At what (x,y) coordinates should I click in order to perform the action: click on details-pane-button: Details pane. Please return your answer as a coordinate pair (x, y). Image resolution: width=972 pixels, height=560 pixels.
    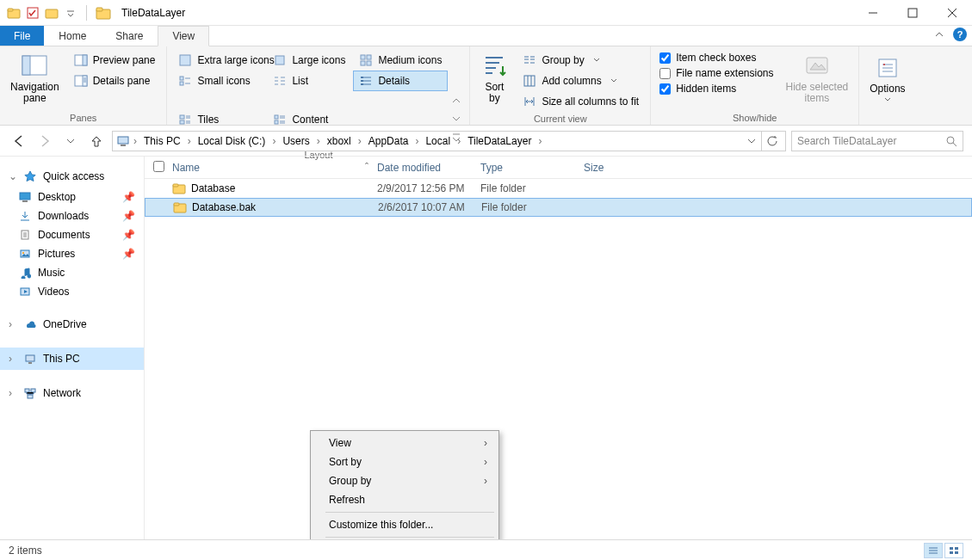
    Looking at the image, I should click on (115, 81).